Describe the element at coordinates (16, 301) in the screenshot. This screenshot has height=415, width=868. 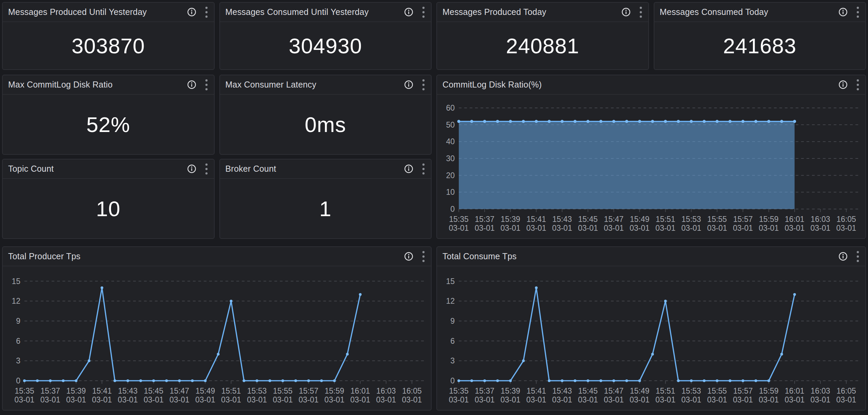
I see `svg-text: 12` at that location.